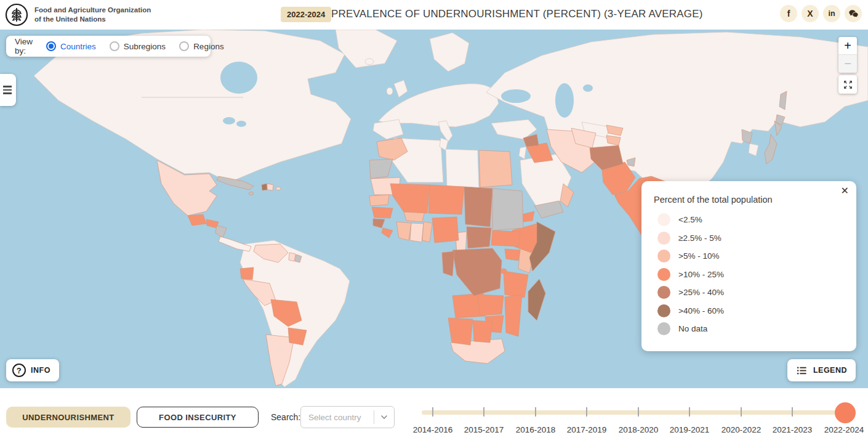 This screenshot has height=443, width=868. What do you see at coordinates (848, 85) in the screenshot?
I see `fullscreen-icon` at bounding box center [848, 85].